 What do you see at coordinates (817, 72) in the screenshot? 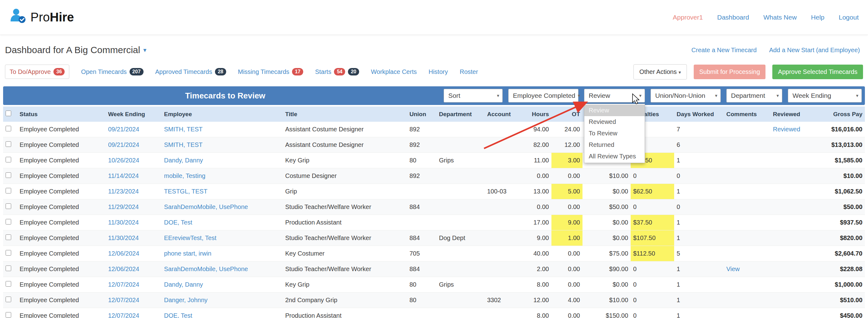
I see `approve-selected-timecards-button: Approve Selected Timecards` at bounding box center [817, 72].